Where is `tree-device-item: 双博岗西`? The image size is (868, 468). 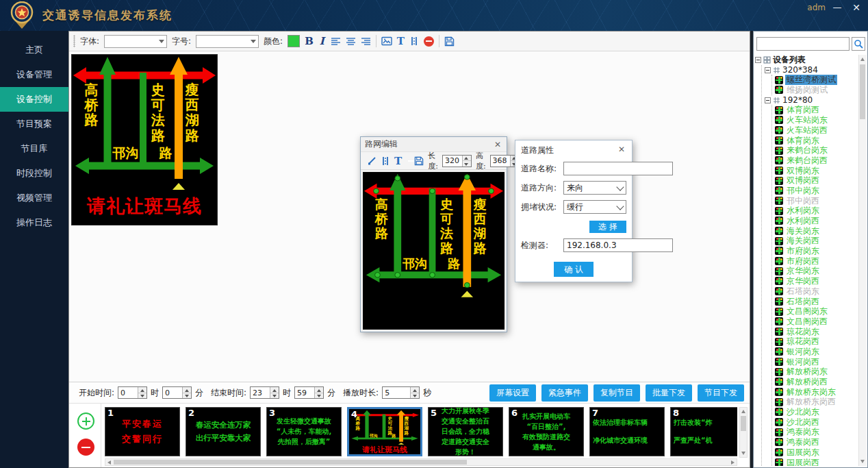
tree-device-item: 双博岗西 is located at coordinates (815, 181).